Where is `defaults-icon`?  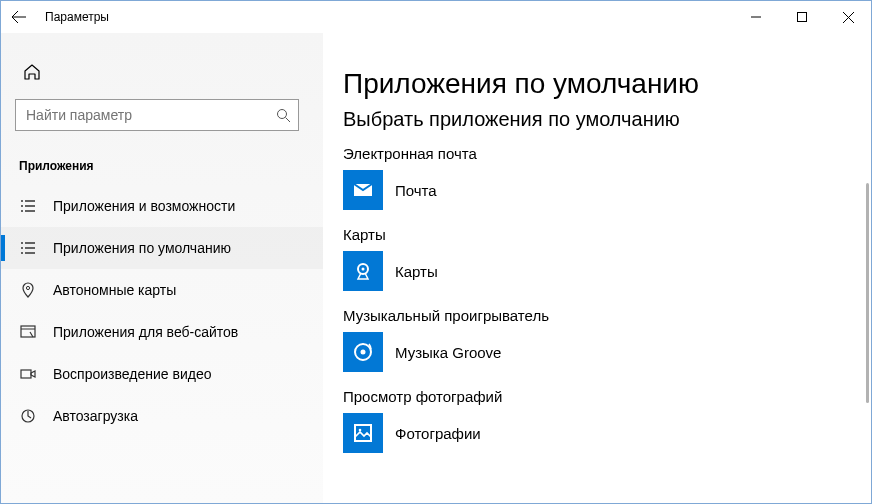
defaults-icon is located at coordinates (28, 248).